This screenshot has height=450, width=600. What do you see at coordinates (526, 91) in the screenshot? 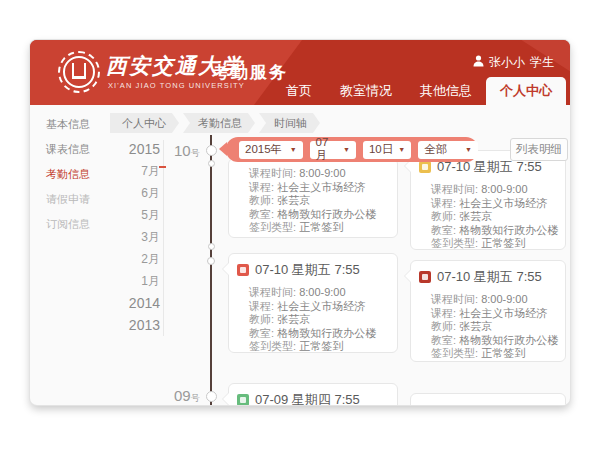
I see `nav-personal-center: 个人中心` at bounding box center [526, 91].